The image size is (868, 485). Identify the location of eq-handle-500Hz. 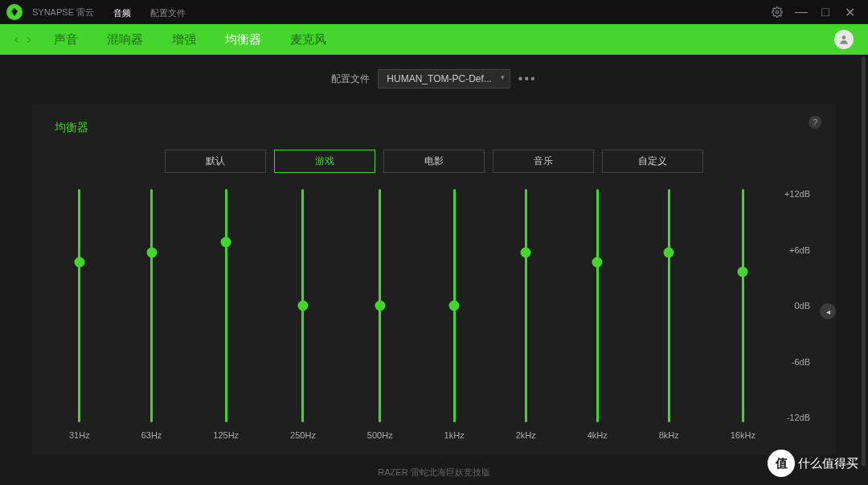
(379, 306).